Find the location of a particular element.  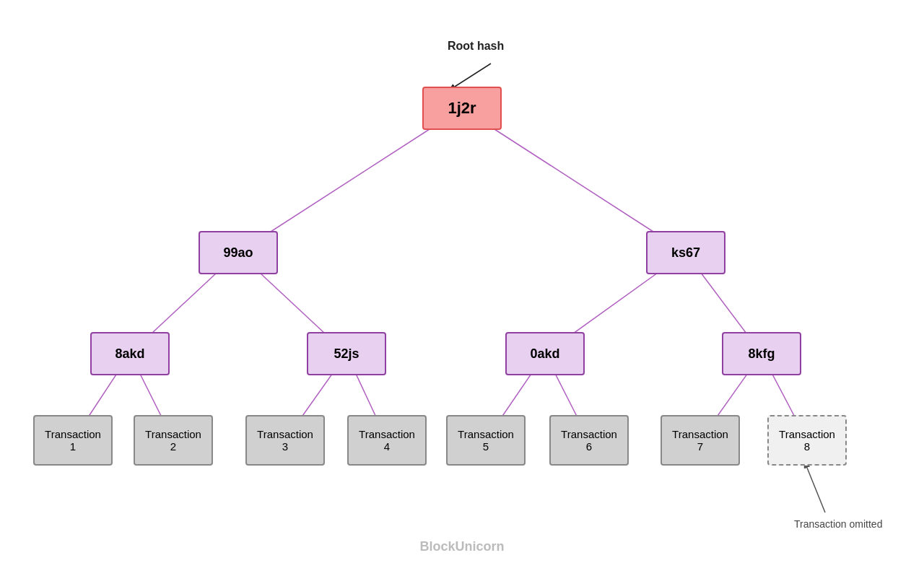

node-l3_3: 0akd is located at coordinates (545, 354).